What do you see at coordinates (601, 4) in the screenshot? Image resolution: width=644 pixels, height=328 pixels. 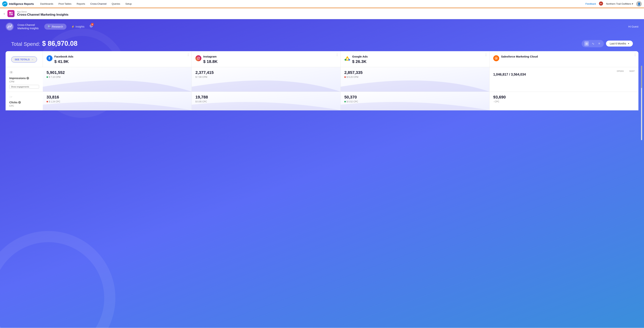 I see `notification-icon: 99+` at bounding box center [601, 4].